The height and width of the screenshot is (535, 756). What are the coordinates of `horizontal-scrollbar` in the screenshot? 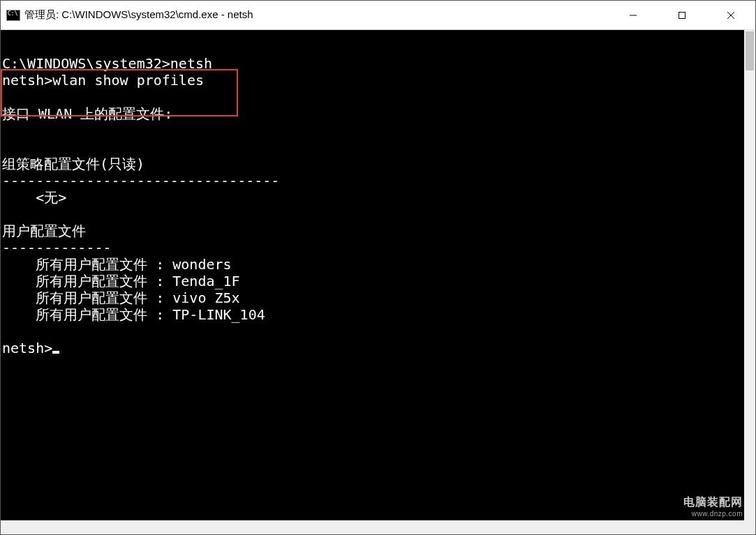 It's located at (378, 527).